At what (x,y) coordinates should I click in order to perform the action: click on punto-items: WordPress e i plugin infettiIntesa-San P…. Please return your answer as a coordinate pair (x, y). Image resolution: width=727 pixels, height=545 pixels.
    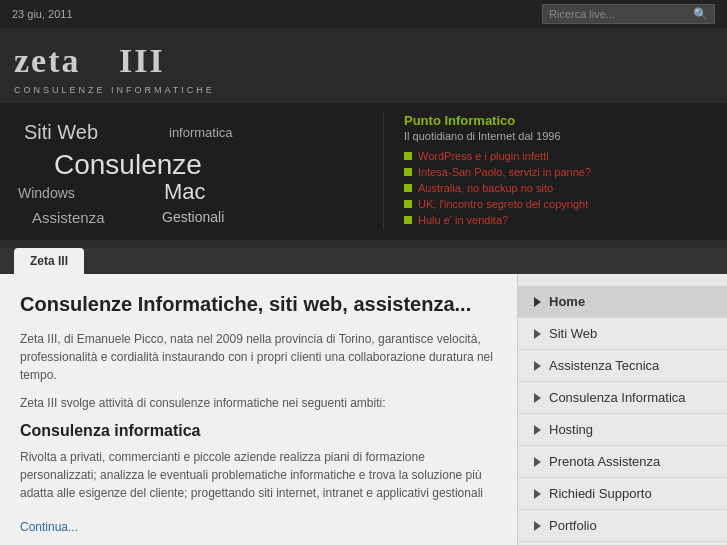
    Looking at the image, I should click on (558, 188).